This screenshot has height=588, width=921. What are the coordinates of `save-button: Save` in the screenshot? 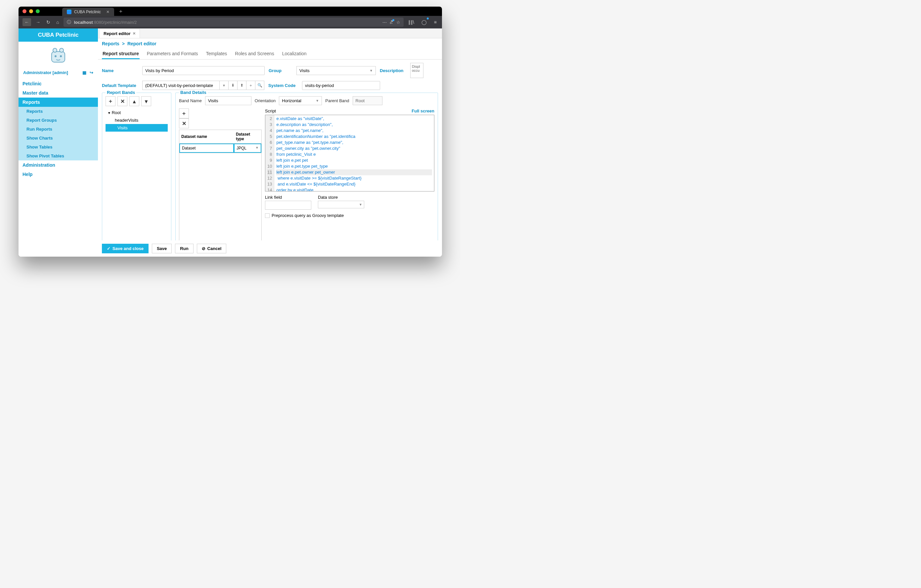 It's located at (162, 249).